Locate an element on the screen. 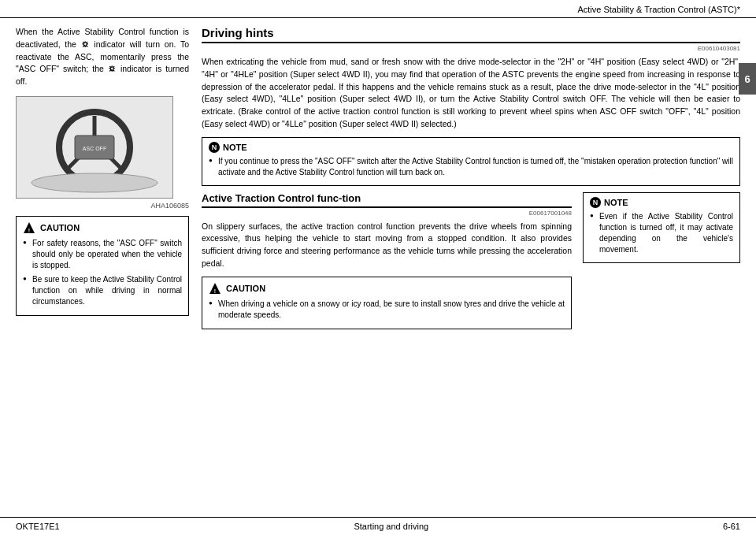  footer: OKTE17E1 Starting and driving 6-61 is located at coordinates (378, 526).